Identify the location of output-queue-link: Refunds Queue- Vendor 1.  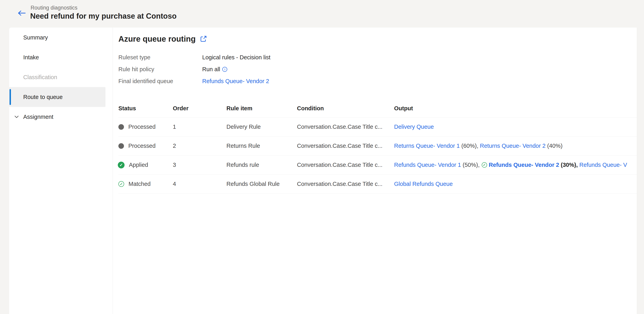
(428, 165).